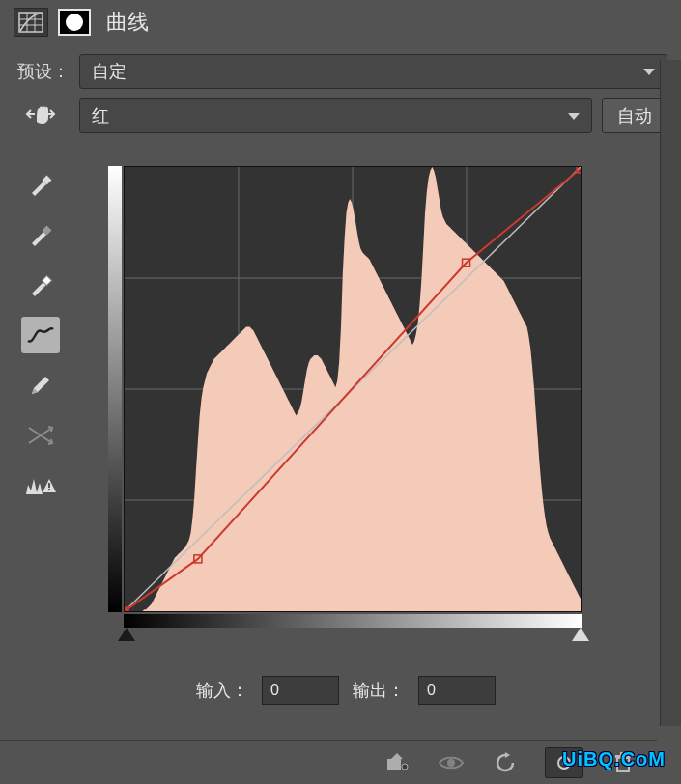 This screenshot has width=681, height=784. What do you see at coordinates (127, 634) in the screenshot?
I see `black-point-slider` at bounding box center [127, 634].